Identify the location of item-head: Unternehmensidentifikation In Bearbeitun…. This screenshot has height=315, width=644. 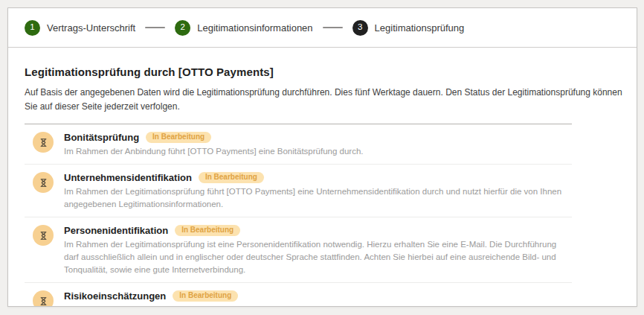
(318, 177).